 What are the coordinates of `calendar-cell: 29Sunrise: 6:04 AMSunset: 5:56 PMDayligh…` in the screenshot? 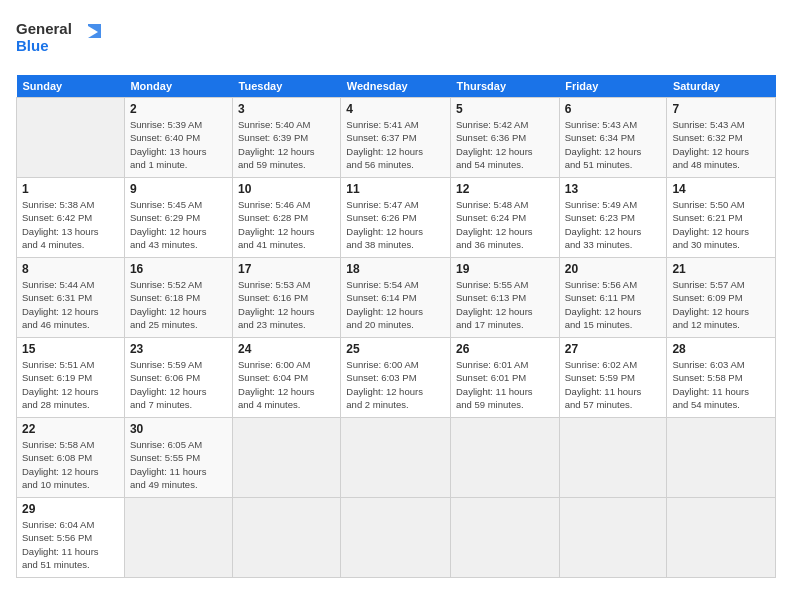 It's located at (71, 538).